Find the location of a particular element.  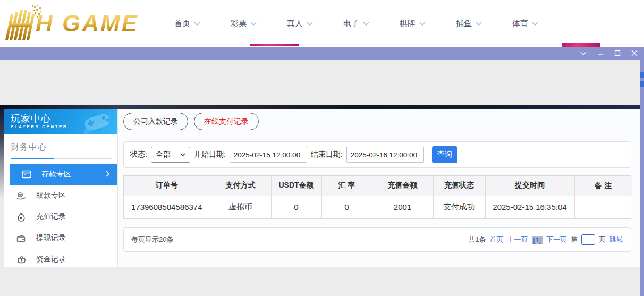

tab-company-deposit-records: 公司入款记录 is located at coordinates (156, 121).